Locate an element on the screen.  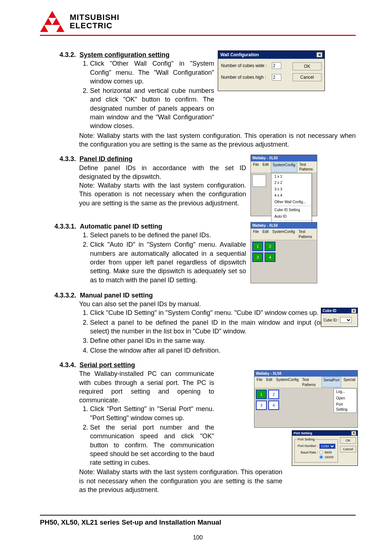
cubes-high-input is located at coordinates (277, 77).